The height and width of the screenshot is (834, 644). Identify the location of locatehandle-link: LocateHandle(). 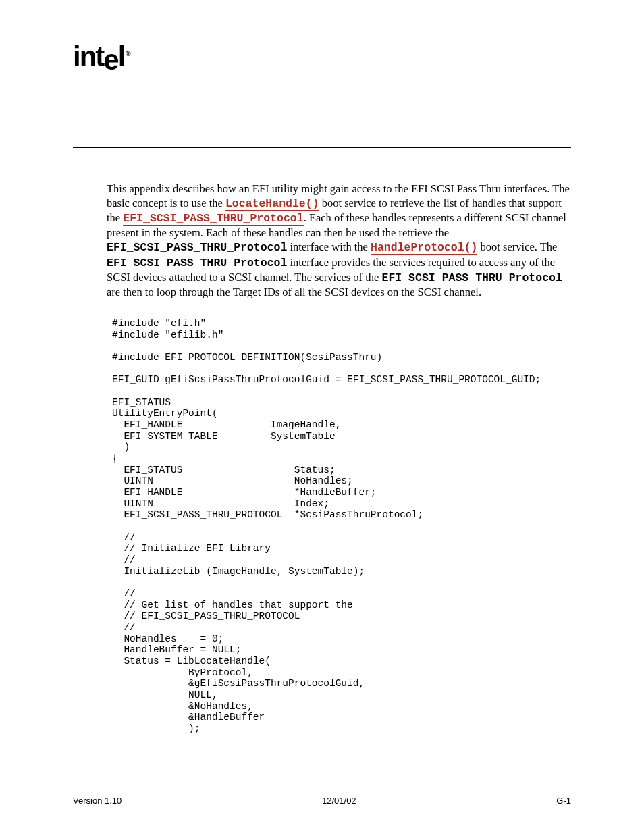
(273, 204).